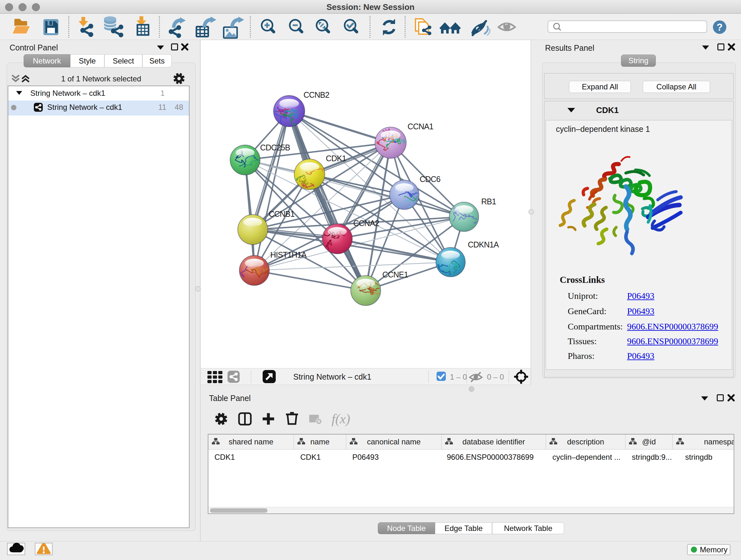 The width and height of the screenshot is (741, 560). I want to click on svg-text: CDK1, so click(336, 158).